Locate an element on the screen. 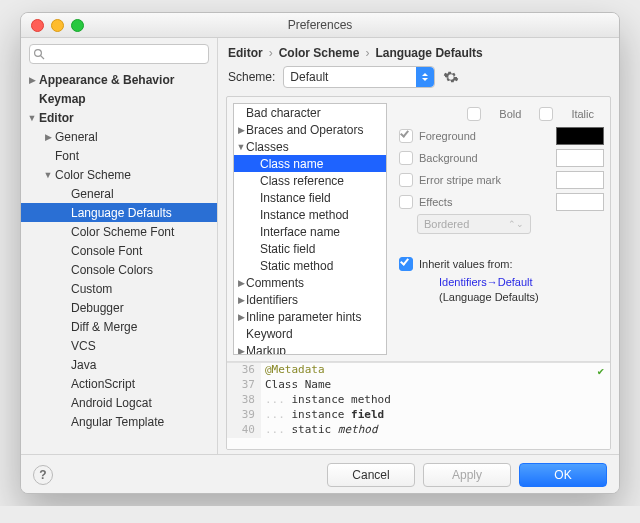  line-code: ... instance method is located at coordinates (436, 400).